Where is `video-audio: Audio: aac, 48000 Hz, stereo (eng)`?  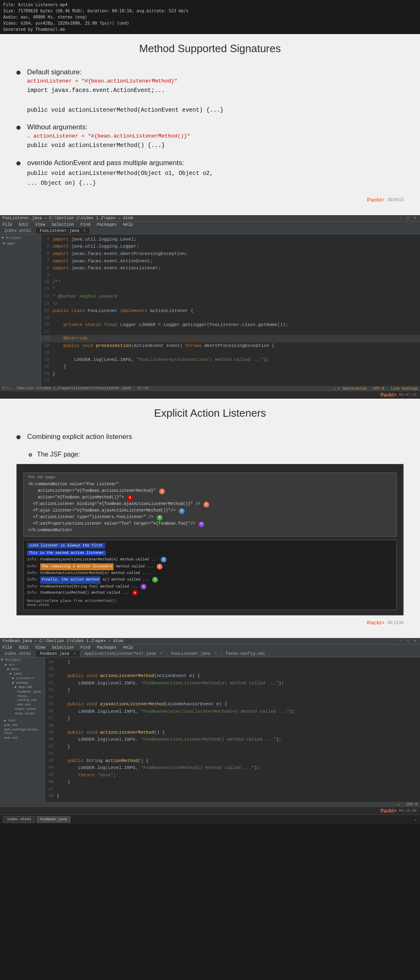 video-audio: Audio: aac, 48000 Hz, stereo (eng) is located at coordinates (210, 17).